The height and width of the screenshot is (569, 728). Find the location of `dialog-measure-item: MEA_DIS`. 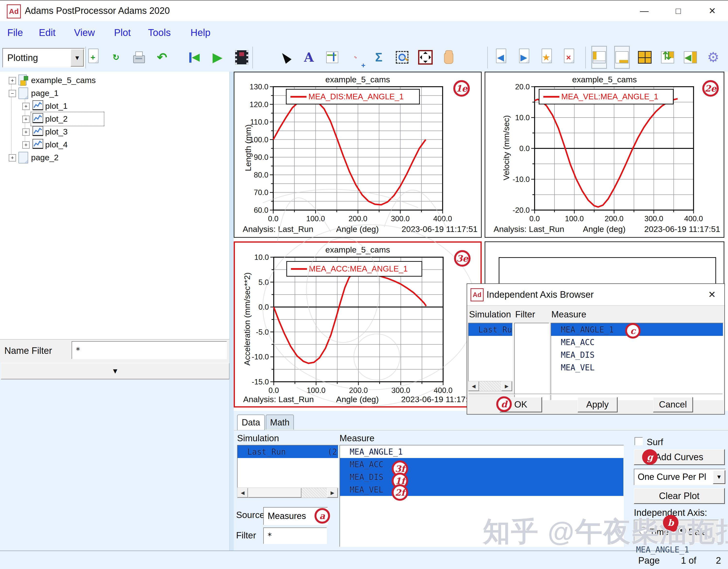

dialog-measure-item: MEA_DIS is located at coordinates (637, 355).